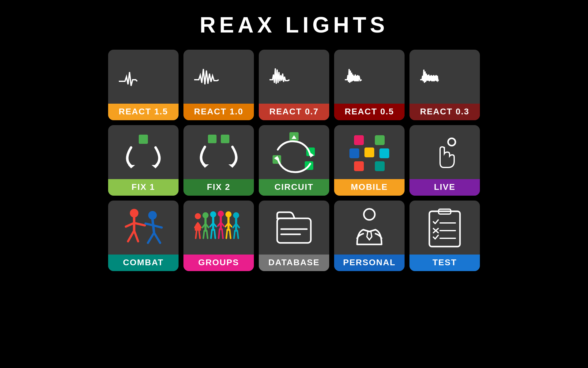 The height and width of the screenshot is (368, 588). I want to click on groups-label: GROUPS, so click(219, 263).